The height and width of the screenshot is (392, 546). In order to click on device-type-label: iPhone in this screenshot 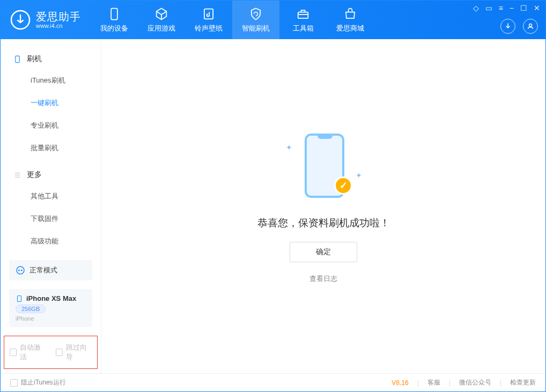, I will do `click(50, 319)`.